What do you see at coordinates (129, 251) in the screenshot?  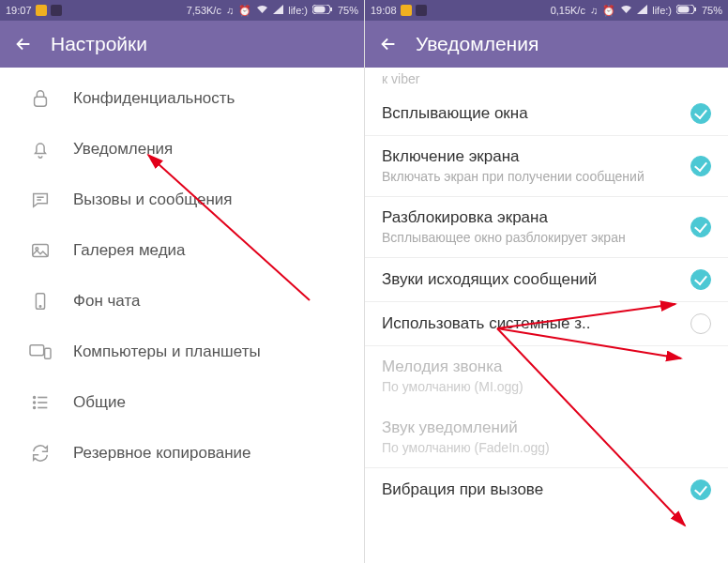 I see `menu-label: Галерея медиа` at bounding box center [129, 251].